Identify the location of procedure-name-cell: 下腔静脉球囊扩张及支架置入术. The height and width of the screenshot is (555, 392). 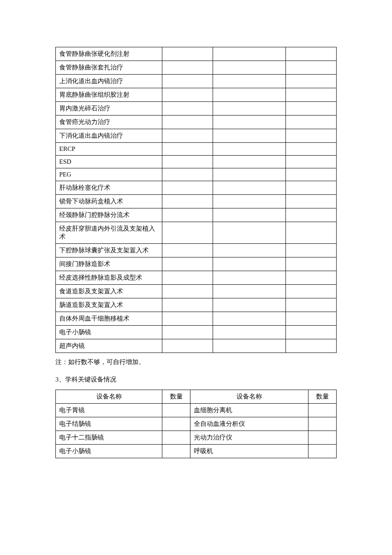
(109, 251).